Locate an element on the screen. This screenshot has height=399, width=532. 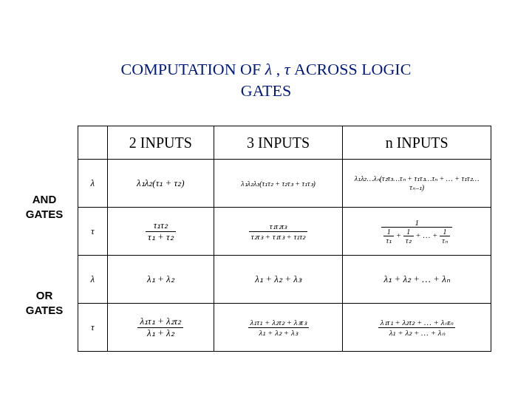
frac-num: λ₁τ₁ + λ₂τ₂ is located at coordinates (160, 322).